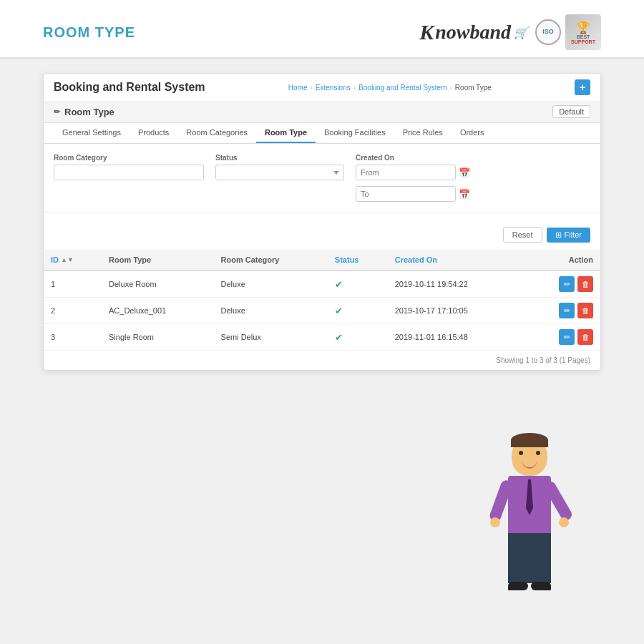 Image resolution: width=644 pixels, height=644 pixels. What do you see at coordinates (538, 453) in the screenshot?
I see `char-eye-right` at bounding box center [538, 453].